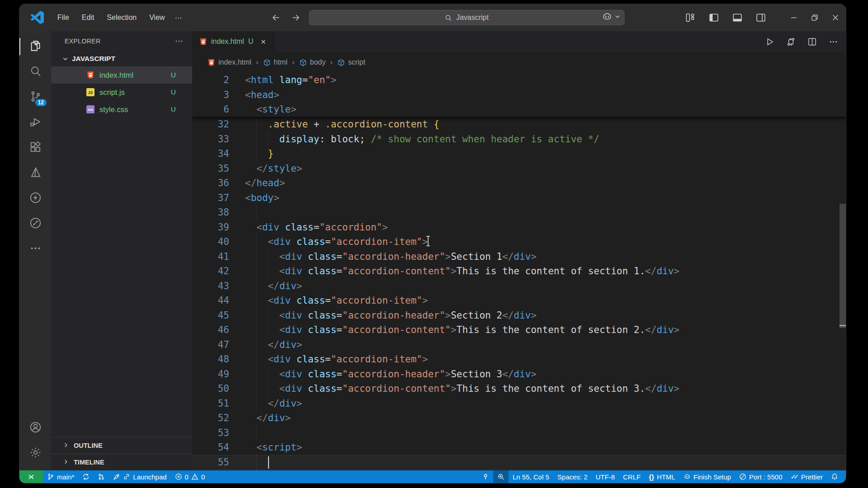 The height and width of the screenshot is (488, 868). Describe the element at coordinates (211, 212) in the screenshot. I see `line-number: 38` at that location.